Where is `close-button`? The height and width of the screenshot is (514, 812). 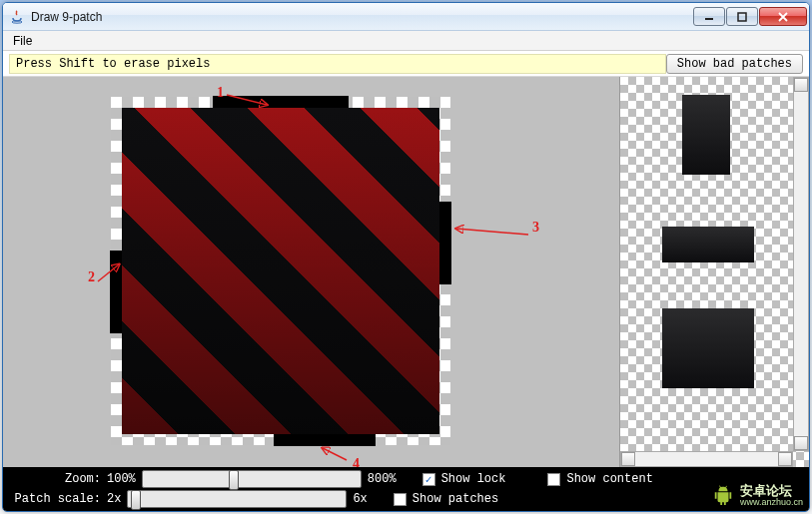
close-button is located at coordinates (783, 16).